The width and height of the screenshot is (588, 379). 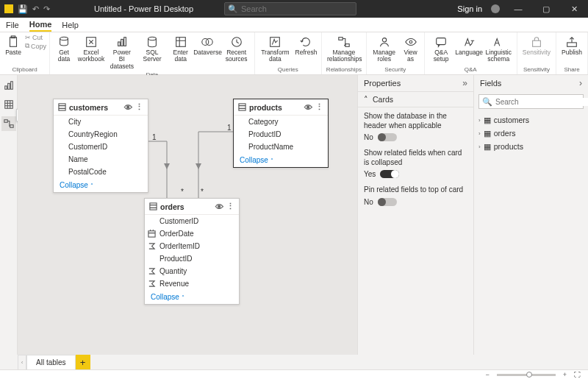 I want to click on enter-data-button: Enter data, so click(x=181, y=49).